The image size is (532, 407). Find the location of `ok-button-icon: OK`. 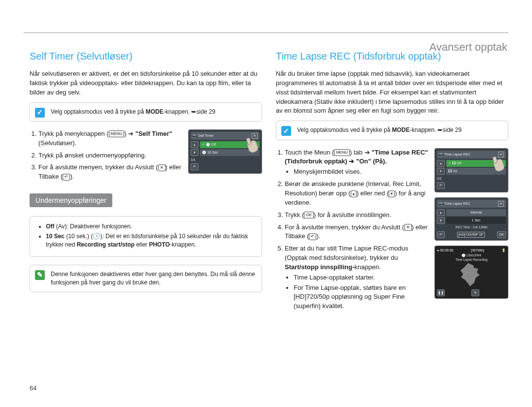

ok-button-icon: OK is located at coordinates (309, 215).